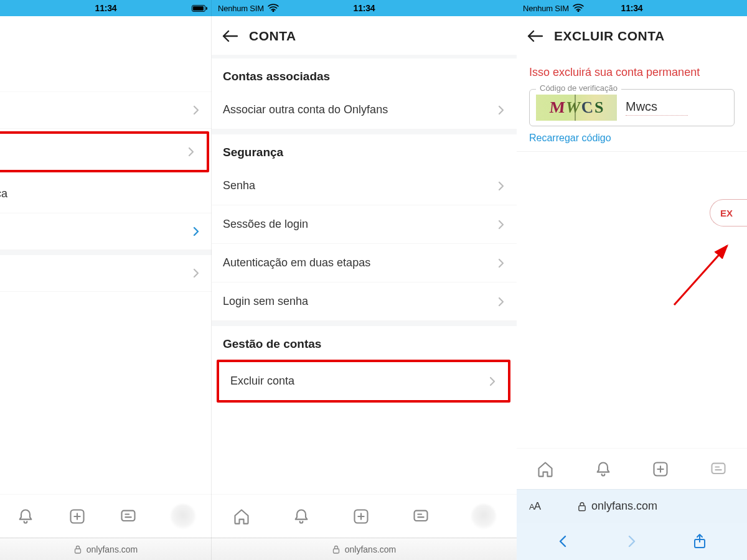 Image resolution: width=747 pixels, height=560 pixels. What do you see at coordinates (573, 108) in the screenshot?
I see `captcha-glyph: W` at bounding box center [573, 108].